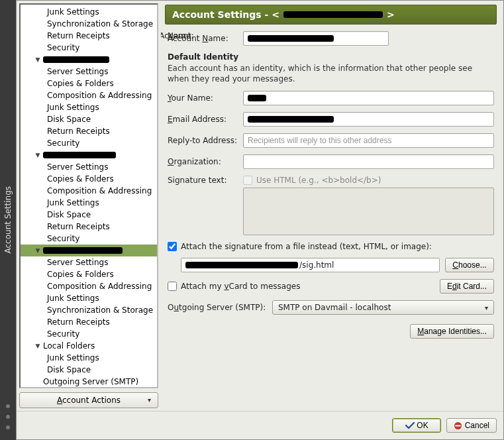  I want to click on your-name-input, so click(368, 98).